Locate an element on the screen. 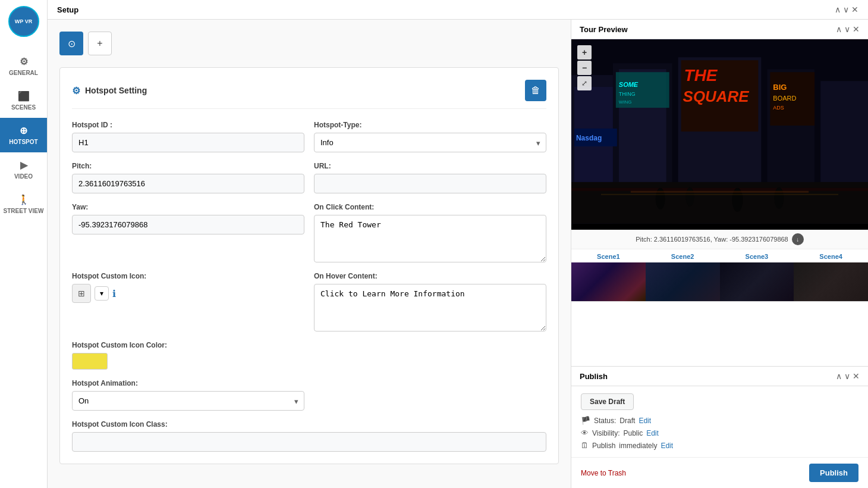 The height and width of the screenshot is (488, 868). scene-item-2: Scene2 is located at coordinates (683, 275).